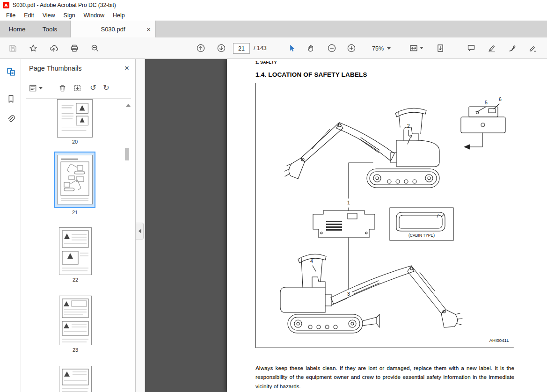 Image resolution: width=547 pixels, height=392 pixels. I want to click on figure-callout-2: 2, so click(408, 126).